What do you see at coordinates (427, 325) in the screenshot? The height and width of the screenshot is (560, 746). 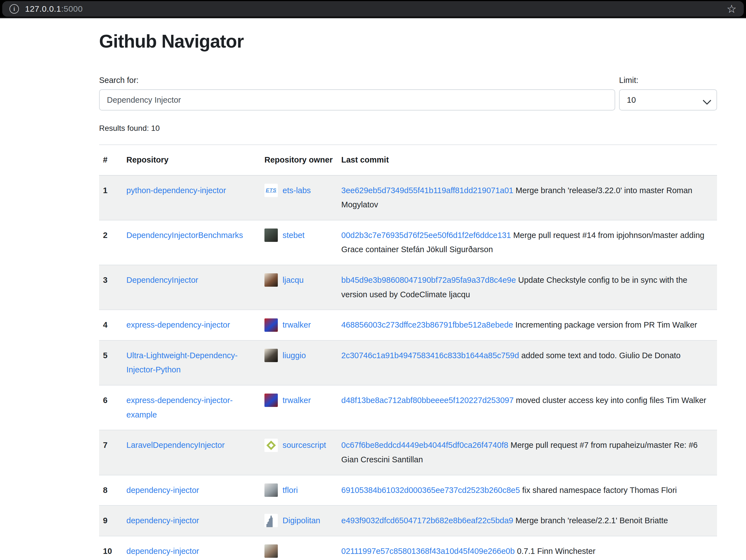 I see `commit-hash-link: 468856003c273dffce23b86791fbbe512a8ebede` at bounding box center [427, 325].